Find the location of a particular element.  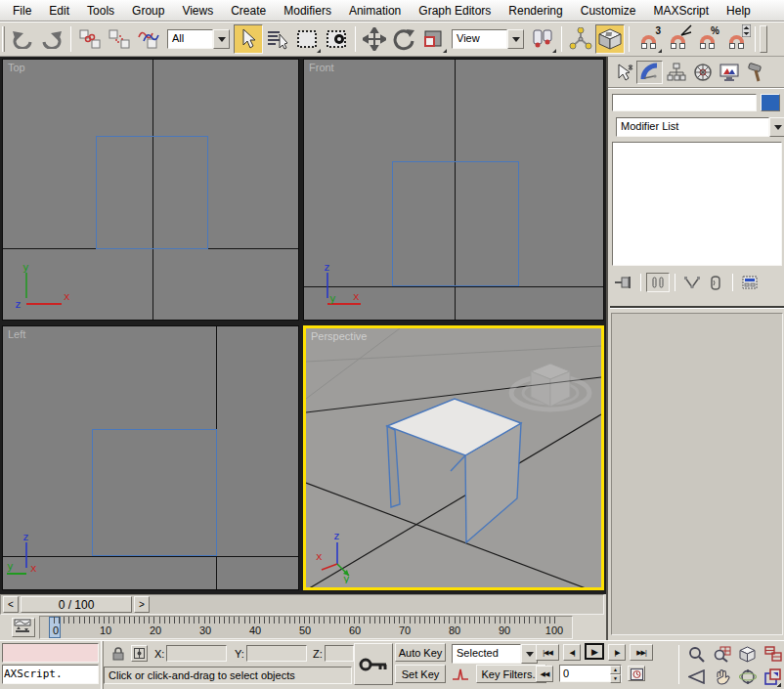

time-slider-handle: 0 / 100 is located at coordinates (76, 604).